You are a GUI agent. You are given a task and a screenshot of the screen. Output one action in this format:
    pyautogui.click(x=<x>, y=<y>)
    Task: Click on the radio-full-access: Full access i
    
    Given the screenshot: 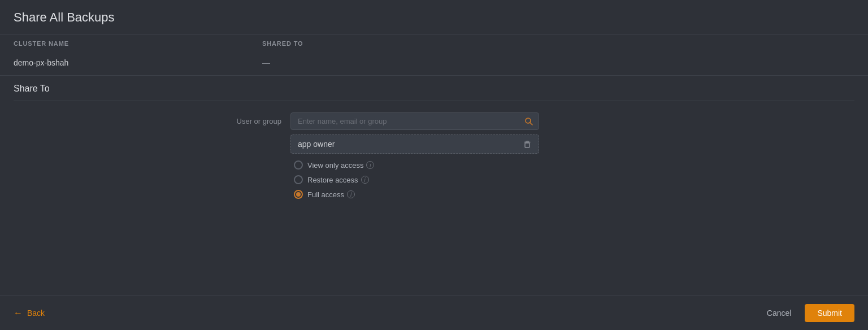 What is the action you would take?
    pyautogui.click(x=416, y=194)
    